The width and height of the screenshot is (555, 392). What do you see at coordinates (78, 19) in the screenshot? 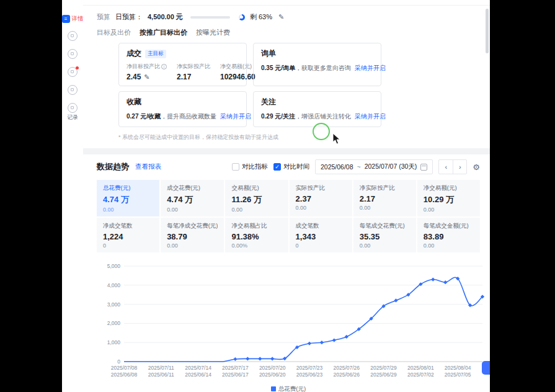
I see `sidebar-item-label: 详情` at bounding box center [78, 19].